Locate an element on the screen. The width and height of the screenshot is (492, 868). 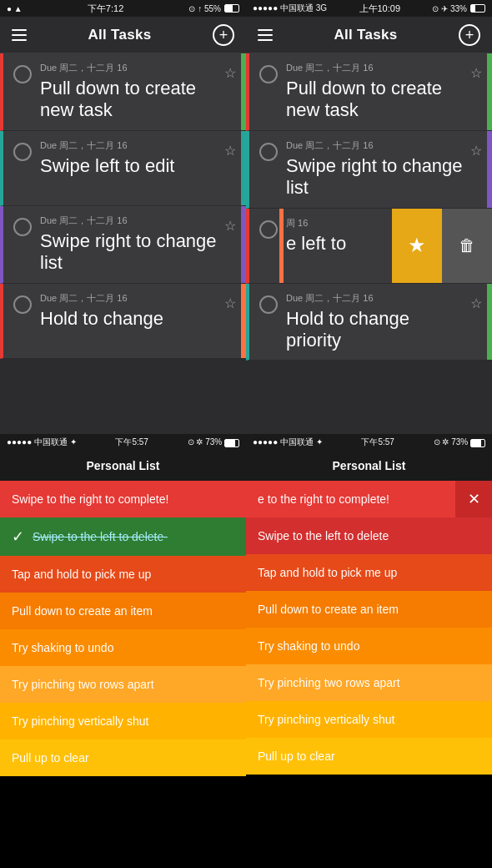
status-right-tl: ⊙ ↑ 55% is located at coordinates (213, 8).